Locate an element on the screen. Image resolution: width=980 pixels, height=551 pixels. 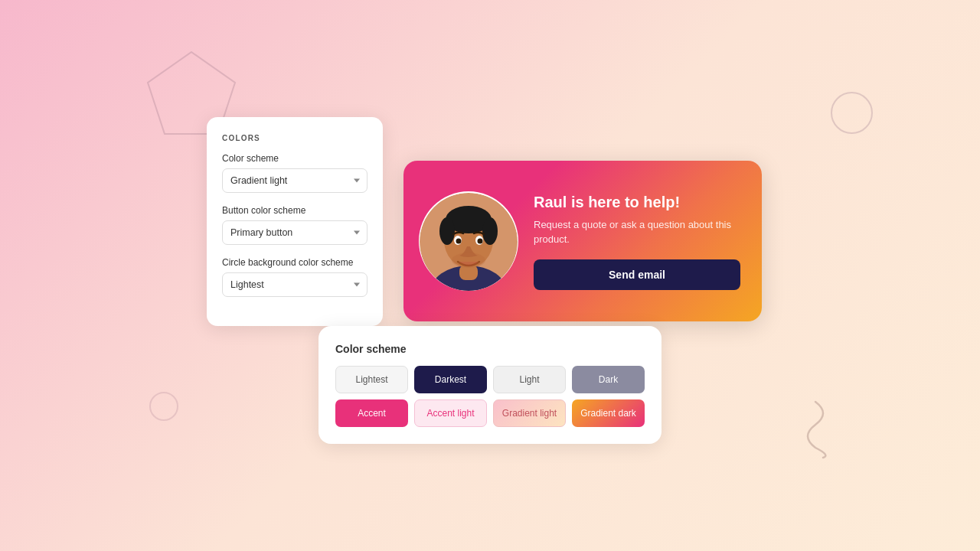
button-color-select-wrapper: Primary button Secondary button is located at coordinates (295, 233).